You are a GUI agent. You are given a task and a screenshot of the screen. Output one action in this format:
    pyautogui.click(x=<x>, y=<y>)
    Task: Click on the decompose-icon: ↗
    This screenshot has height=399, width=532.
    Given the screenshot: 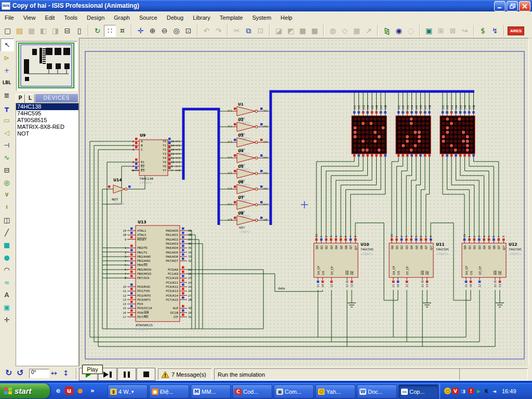 What is the action you would take?
    pyautogui.click(x=369, y=31)
    